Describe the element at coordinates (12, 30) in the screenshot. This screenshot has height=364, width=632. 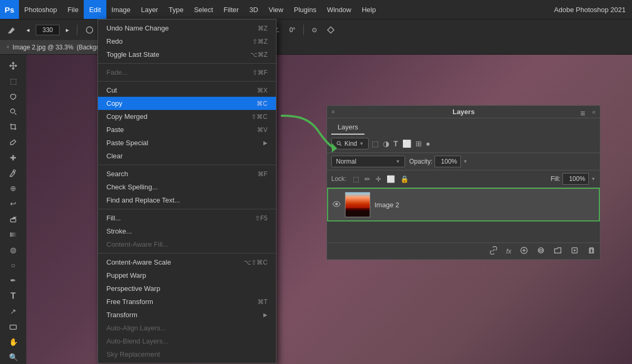
I see `brush-tool-icon` at that location.